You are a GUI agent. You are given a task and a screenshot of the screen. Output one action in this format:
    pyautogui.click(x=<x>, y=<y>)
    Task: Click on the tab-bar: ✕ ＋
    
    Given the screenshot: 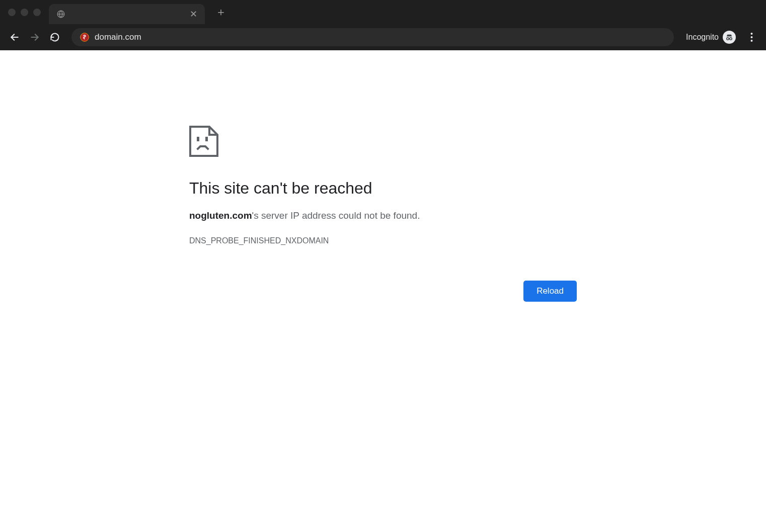 What is the action you would take?
    pyautogui.click(x=383, y=12)
    